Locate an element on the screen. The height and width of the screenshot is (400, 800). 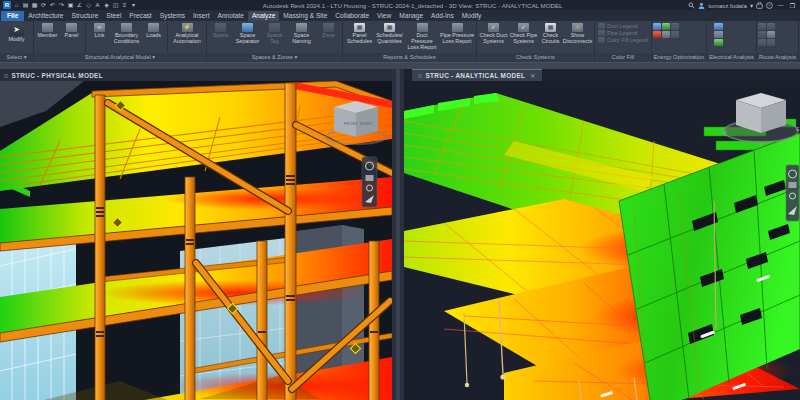
electrical-report-icon is located at coordinates (718, 42).